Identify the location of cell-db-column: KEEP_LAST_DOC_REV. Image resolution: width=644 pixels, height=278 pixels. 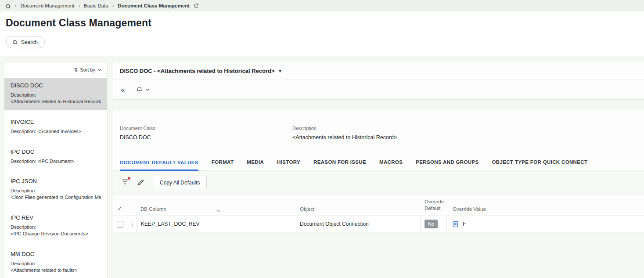
(216, 224).